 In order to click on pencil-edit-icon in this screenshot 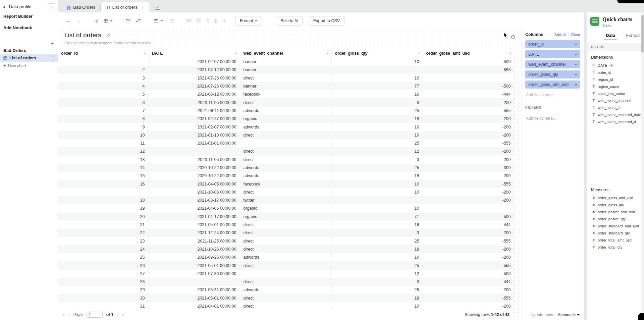, I will do `click(109, 36)`.